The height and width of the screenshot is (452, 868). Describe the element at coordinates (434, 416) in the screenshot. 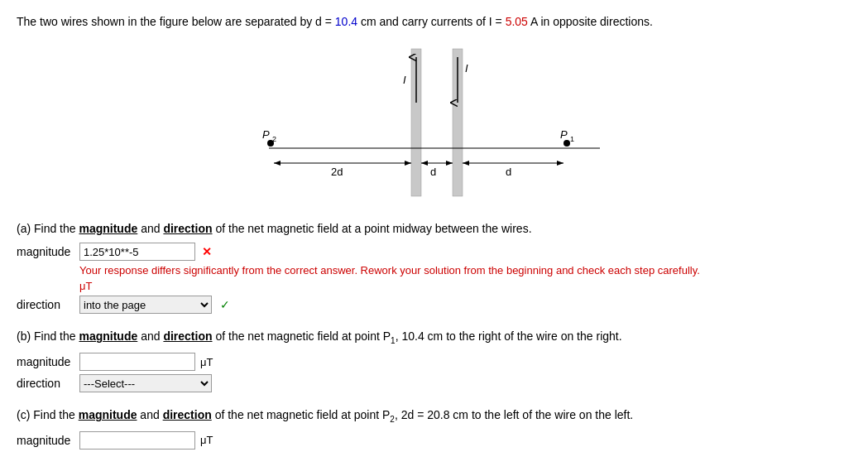

I see `part-c-question: (c) Find the magnitude and direction of …` at that location.